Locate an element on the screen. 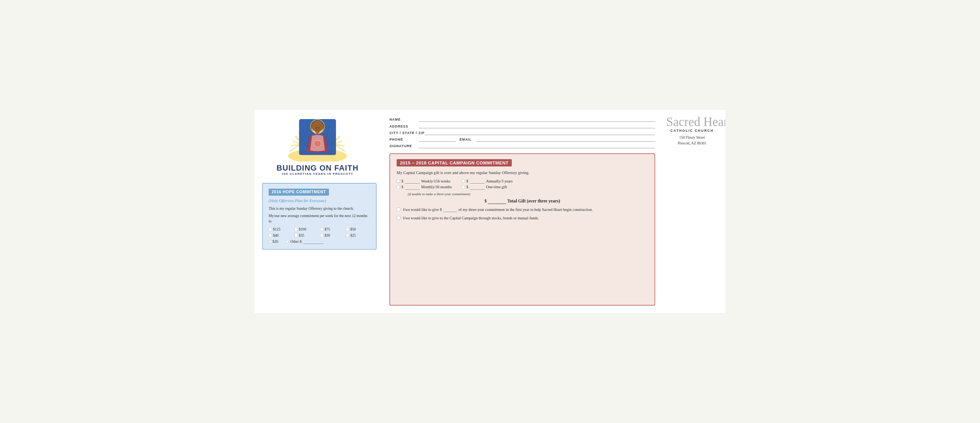 Image resolution: width=980 pixels, height=423 pixels. campaign-stmt1-text: I/we would like to give $ of my three-ye… is located at coordinates (498, 210).